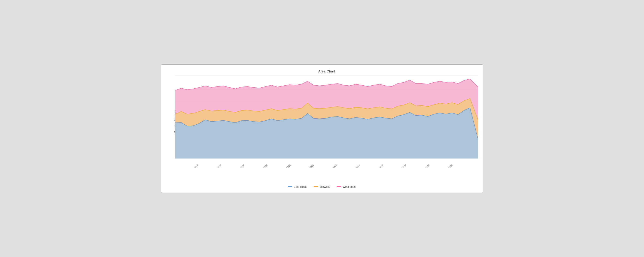 Image resolution: width=644 pixels, height=257 pixels. I want to click on svg-text: November - 2019, so click(422, 166).